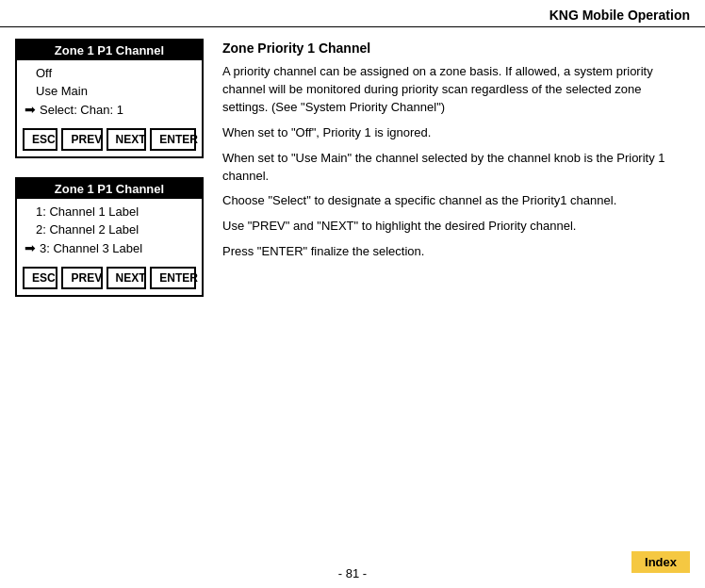 This screenshot has width=705, height=588. I want to click on menu-box-1-item-3: ➡ Select: Chan: 1, so click(109, 109).